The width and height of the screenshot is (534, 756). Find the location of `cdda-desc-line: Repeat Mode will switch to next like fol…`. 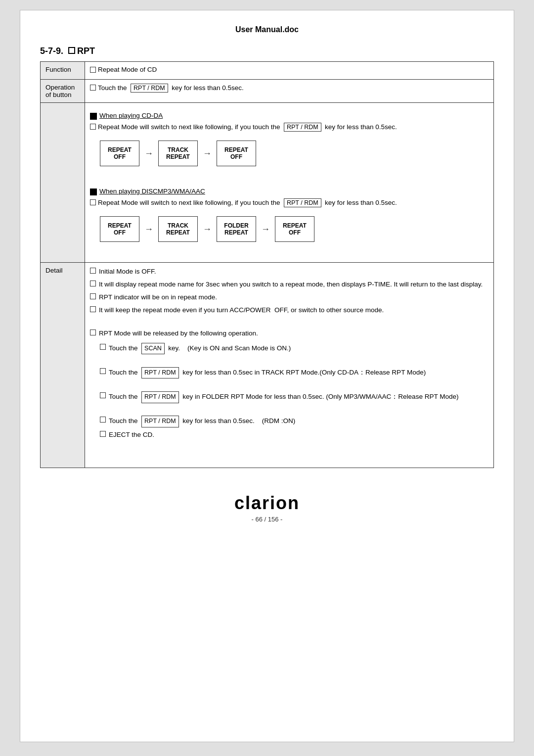

cdda-desc-line: Repeat Mode will switch to next like fol… is located at coordinates (289, 127).